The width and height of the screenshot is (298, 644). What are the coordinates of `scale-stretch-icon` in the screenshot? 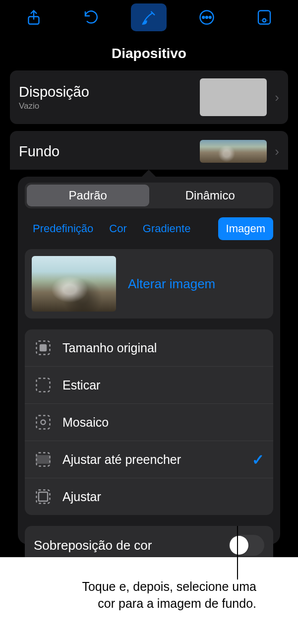 It's located at (43, 385).